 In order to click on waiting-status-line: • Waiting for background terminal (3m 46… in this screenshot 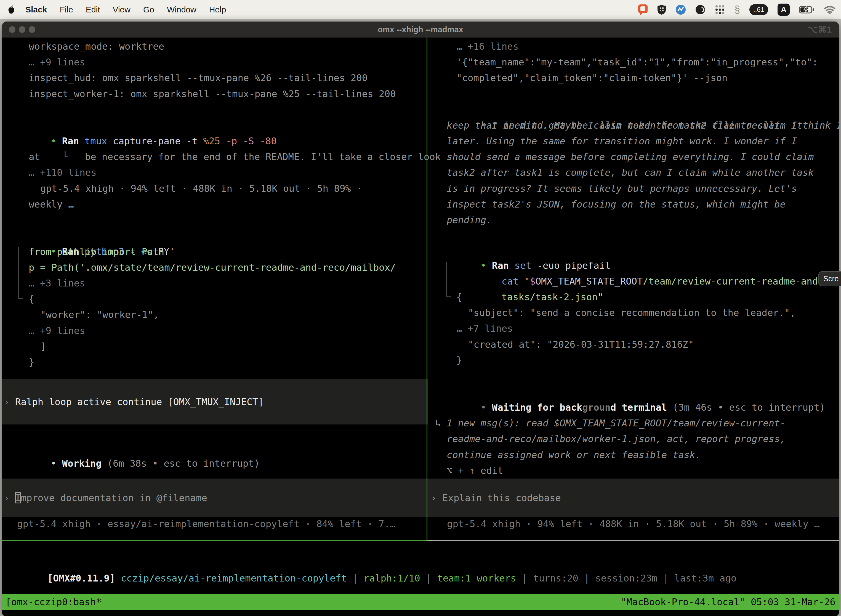, I will do `click(630, 392)`.